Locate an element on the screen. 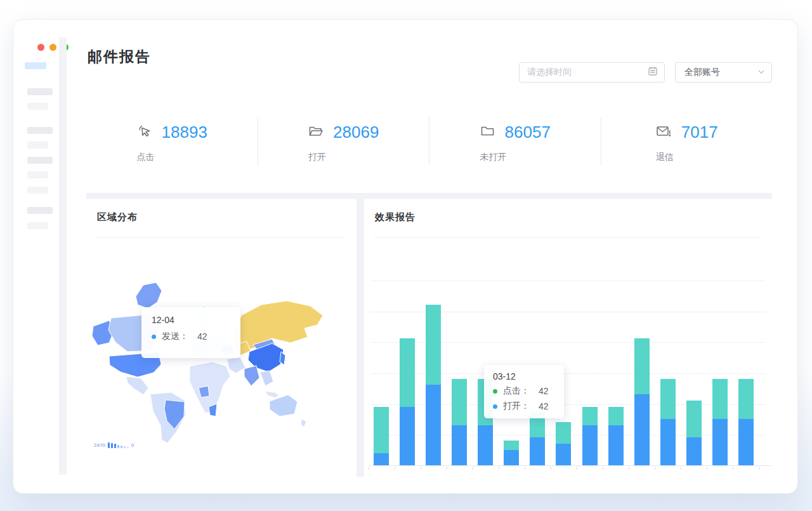 This screenshot has width=812, height=511. tooltip-row: 打开： 42 is located at coordinates (524, 406).